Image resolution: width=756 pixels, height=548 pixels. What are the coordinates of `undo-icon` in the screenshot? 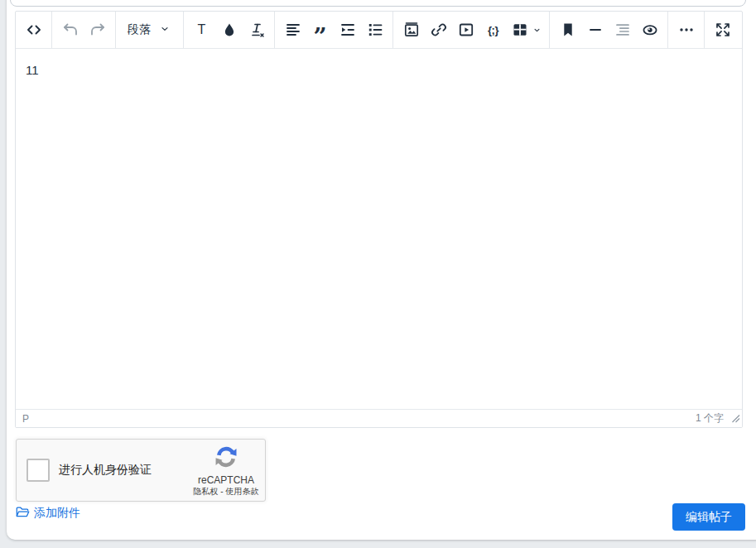 It's located at (70, 30).